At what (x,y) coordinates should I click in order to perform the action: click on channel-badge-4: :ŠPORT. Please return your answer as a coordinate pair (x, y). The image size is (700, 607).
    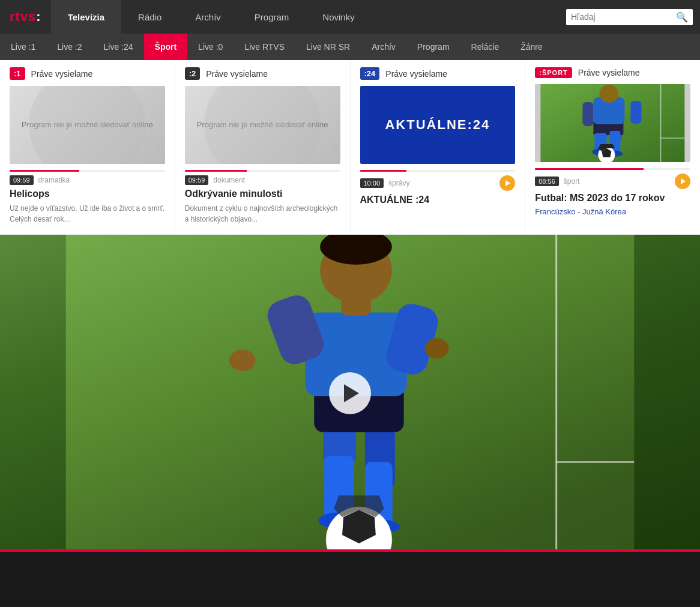
    Looking at the image, I should click on (554, 73).